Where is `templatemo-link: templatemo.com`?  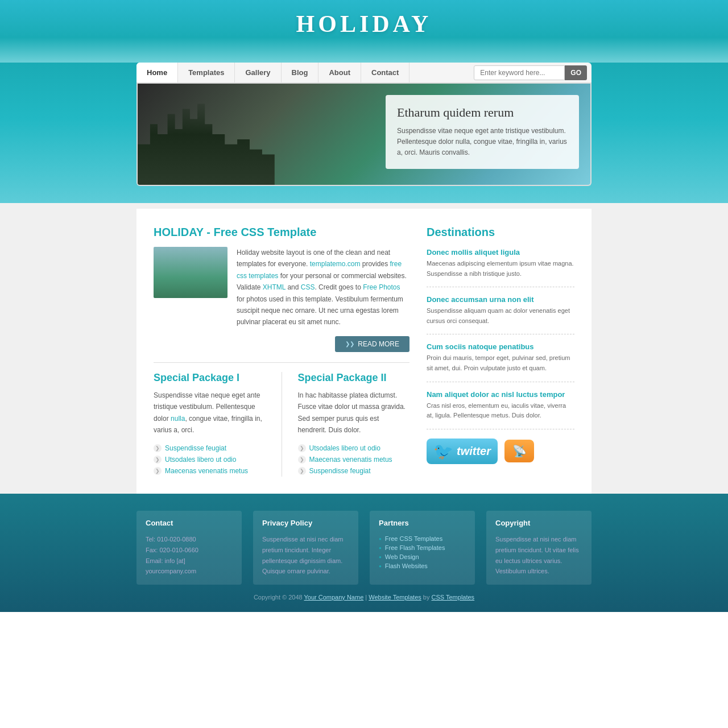 templatemo-link: templatemo.com is located at coordinates (336, 264).